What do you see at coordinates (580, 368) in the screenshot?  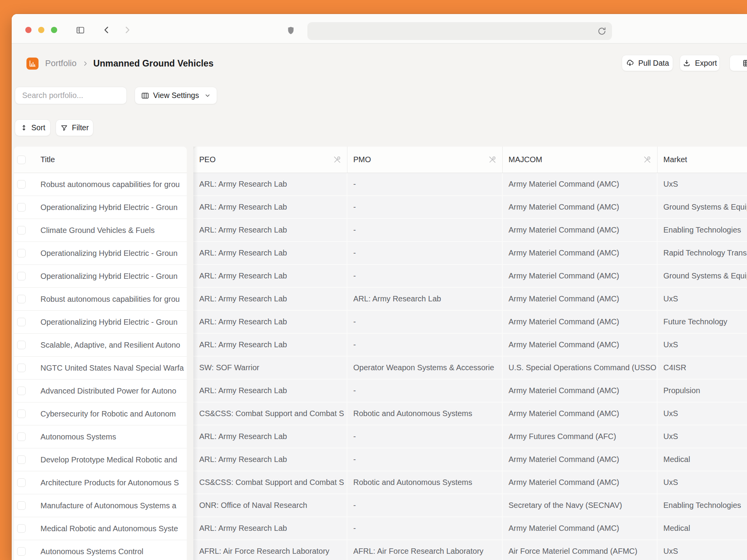 I see `majcom-cell: U.S. Special Operations Command (USSO` at bounding box center [580, 368].